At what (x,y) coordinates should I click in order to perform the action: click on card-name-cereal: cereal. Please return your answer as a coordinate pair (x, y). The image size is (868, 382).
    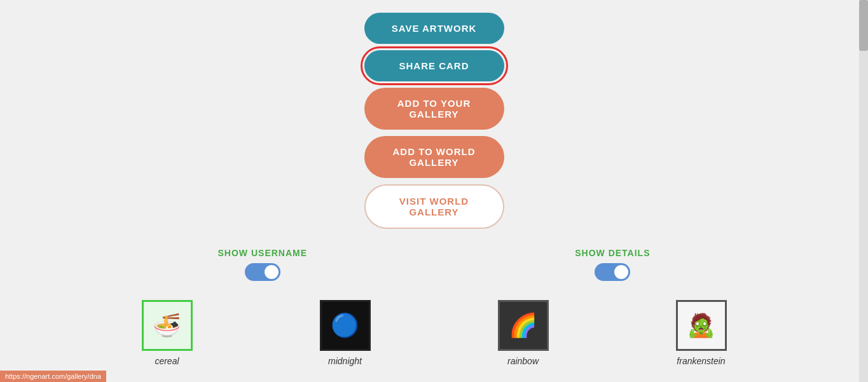
    Looking at the image, I should click on (167, 361).